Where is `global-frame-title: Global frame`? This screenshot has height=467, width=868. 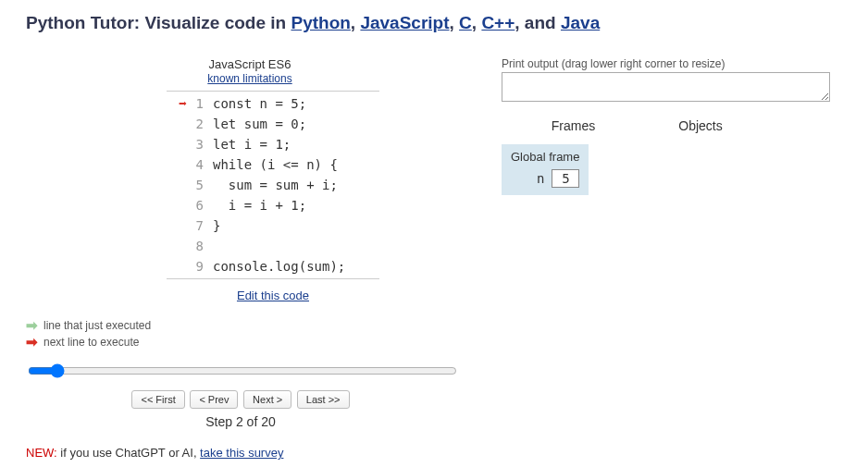 global-frame-title: Global frame is located at coordinates (545, 157).